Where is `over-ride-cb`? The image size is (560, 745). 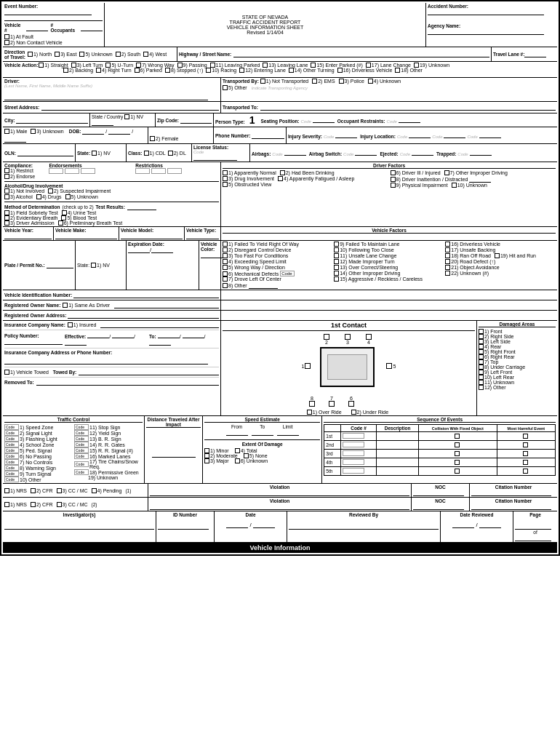
over-ride-cb is located at coordinates (310, 412).